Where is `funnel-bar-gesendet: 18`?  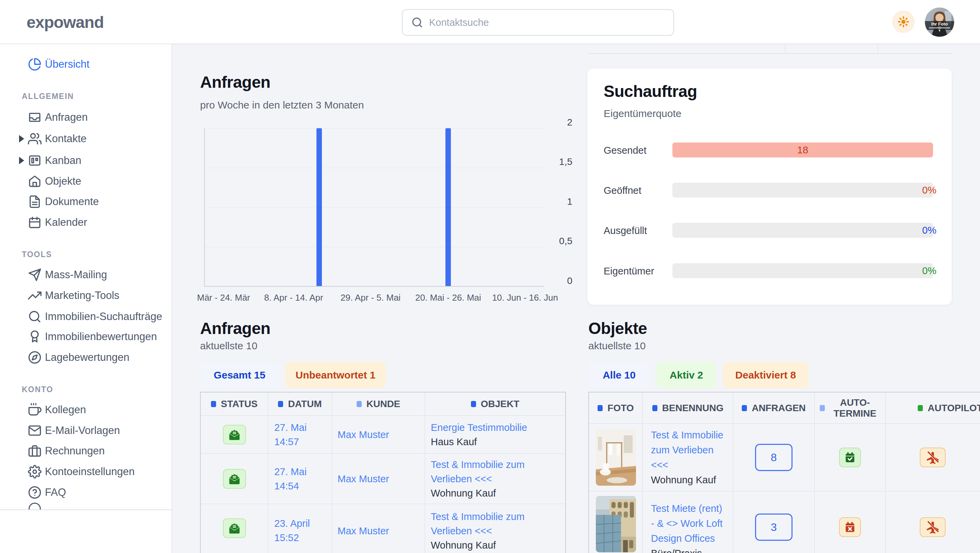 funnel-bar-gesendet: 18 is located at coordinates (803, 150).